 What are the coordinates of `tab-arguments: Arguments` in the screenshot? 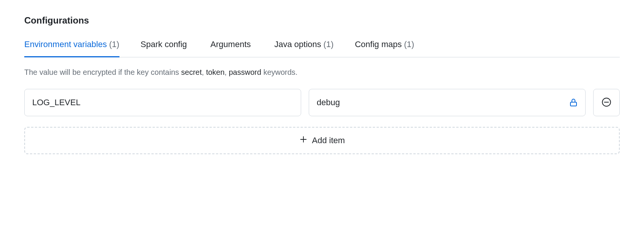 It's located at (232, 49).